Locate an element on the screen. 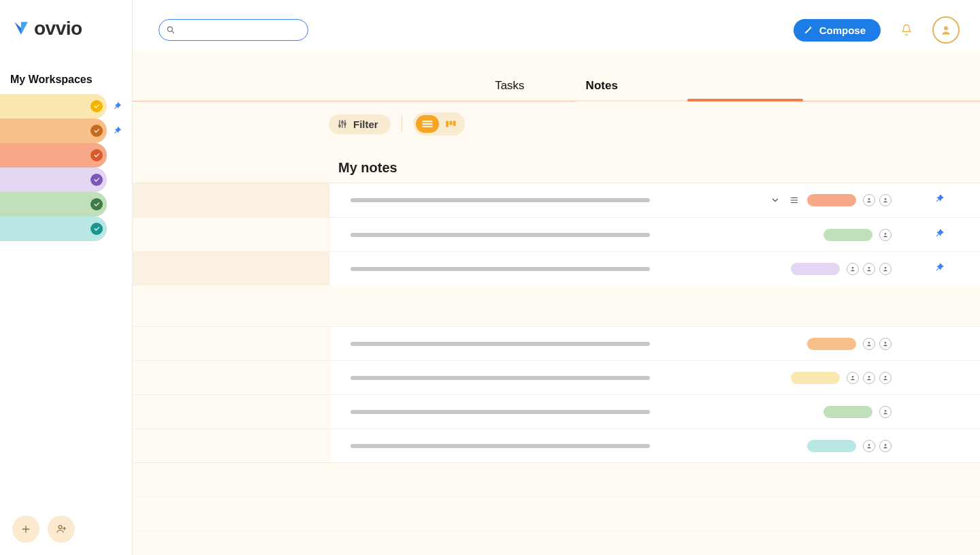 This screenshot has width=980, height=555. search-box is located at coordinates (233, 30).